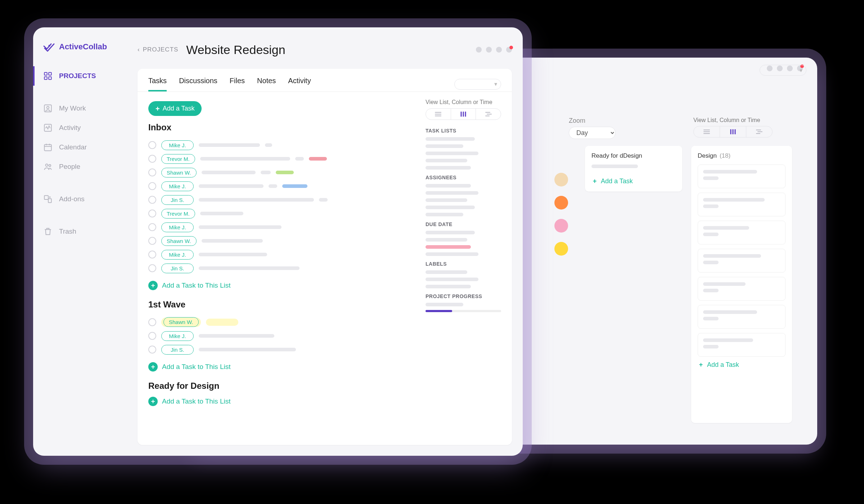 This screenshot has width=864, height=504. What do you see at coordinates (235, 50) in the screenshot?
I see `page-title: Website Redesign` at bounding box center [235, 50].